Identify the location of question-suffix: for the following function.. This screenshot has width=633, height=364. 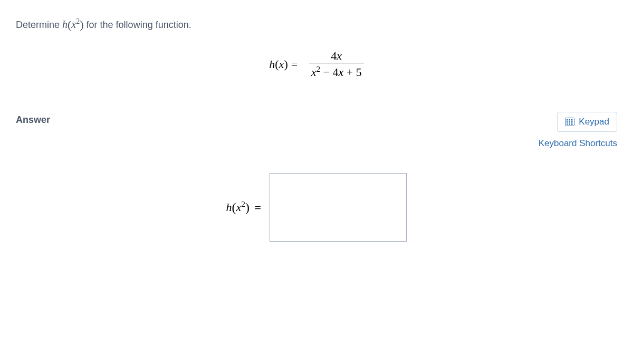
(138, 25).